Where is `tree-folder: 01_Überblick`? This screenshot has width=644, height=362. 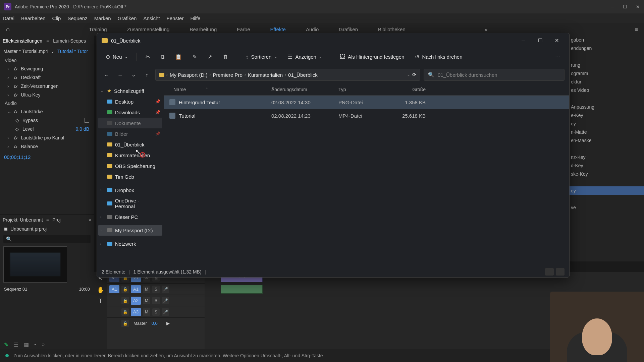
tree-folder: 01_Überblick is located at coordinates (130, 144).